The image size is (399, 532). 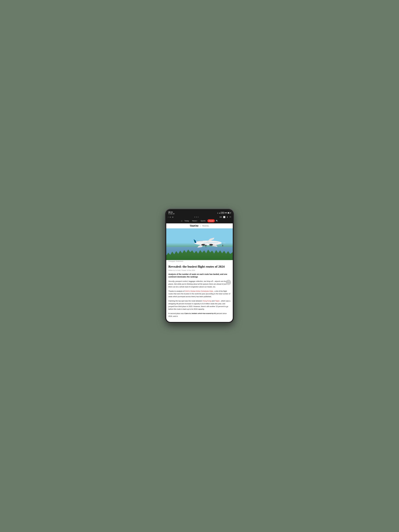 I want to click on browser-chrome: ‹ ⊖ ⊕ • • • AA ⬜ ⬆ ••• ⊡ Today News+, so click(x=200, y=219).